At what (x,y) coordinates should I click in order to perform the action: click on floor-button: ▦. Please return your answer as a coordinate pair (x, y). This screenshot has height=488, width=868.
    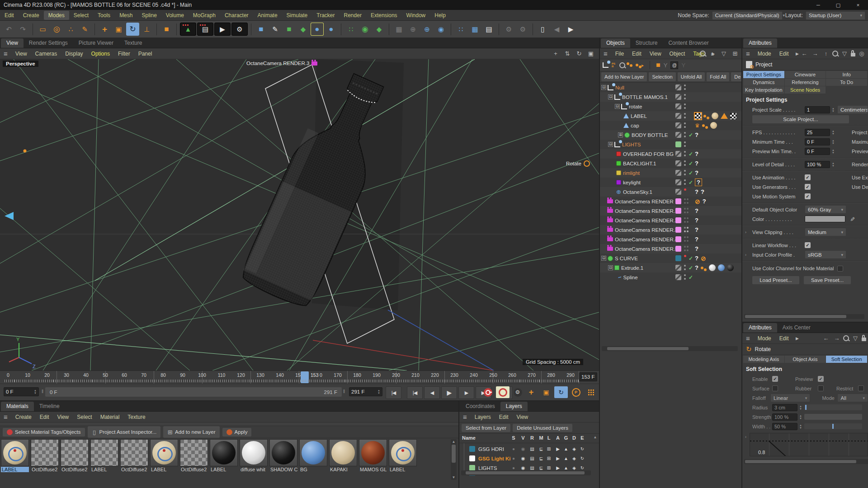
    Looking at the image, I should click on (399, 29).